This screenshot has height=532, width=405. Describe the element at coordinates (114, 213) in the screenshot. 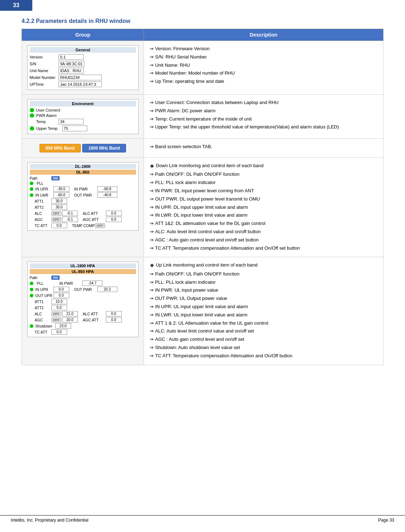

I see `dl-alc-att-input` at that location.